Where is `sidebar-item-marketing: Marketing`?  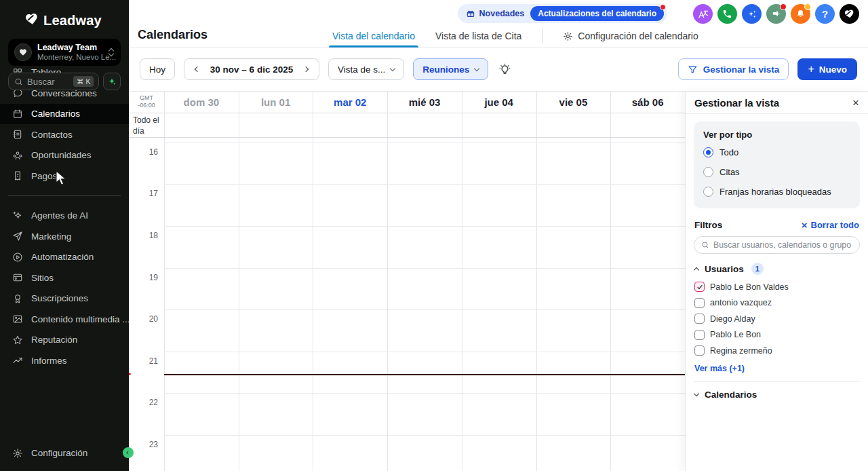
sidebar-item-marketing: Marketing is located at coordinates (64, 236).